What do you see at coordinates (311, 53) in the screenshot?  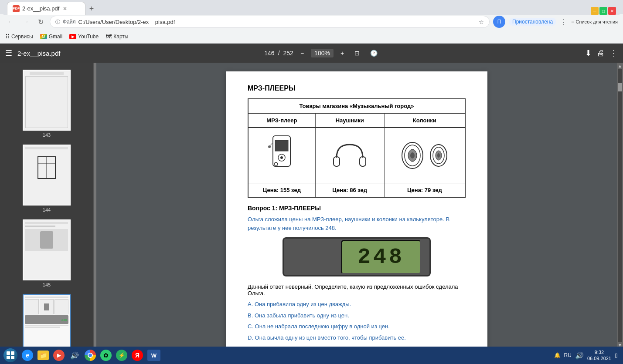 I see `pdf-toolbar: ☰ 2-ex__pisa.pdf 146 / 252 − 100% + ⊡ 🕐 …` at bounding box center [311, 53].